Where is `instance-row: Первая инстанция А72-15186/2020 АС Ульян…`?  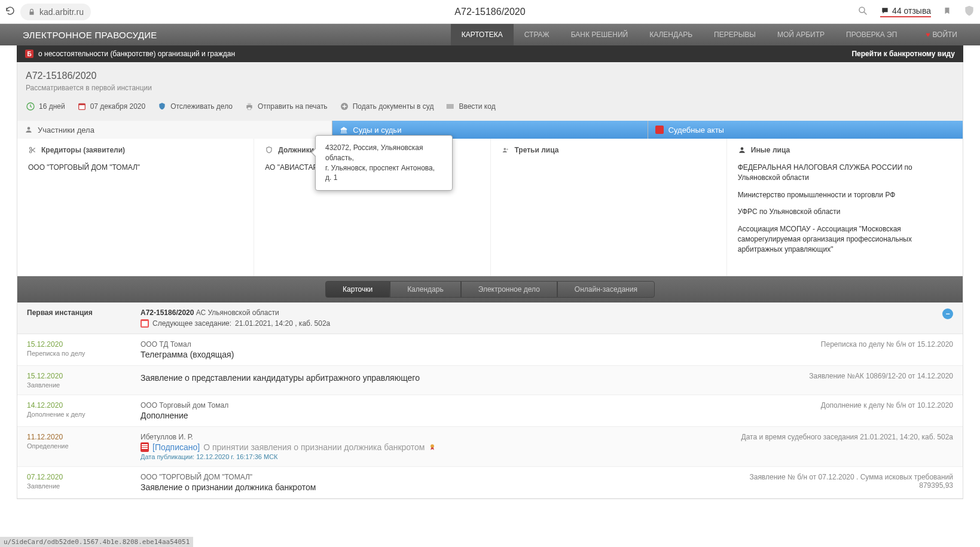 instance-row: Первая инстанция А72-15186/2020 АС Ульян… is located at coordinates (490, 318).